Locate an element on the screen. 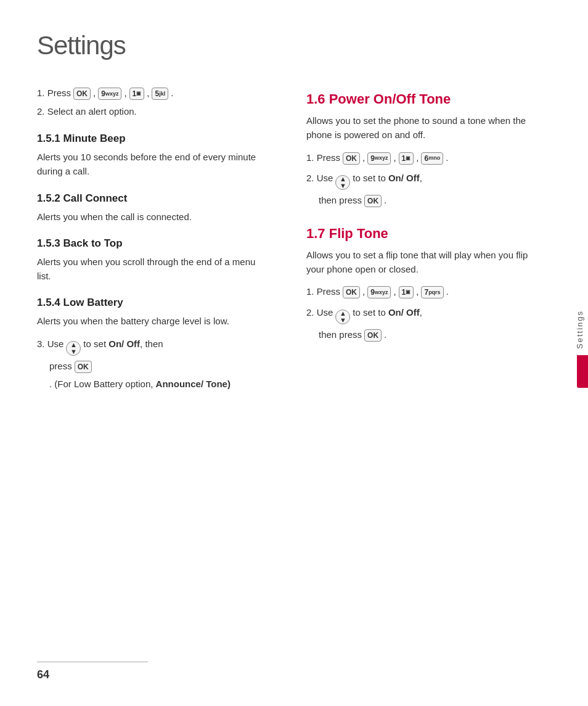  step-2-line: 2. Select an alert option. is located at coordinates (153, 112).